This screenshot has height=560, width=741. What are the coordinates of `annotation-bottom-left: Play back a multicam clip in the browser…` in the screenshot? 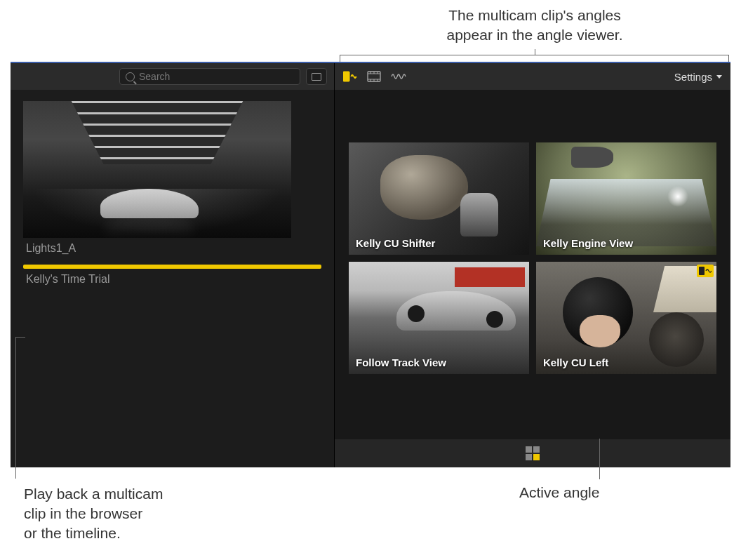 It's located at (93, 514).